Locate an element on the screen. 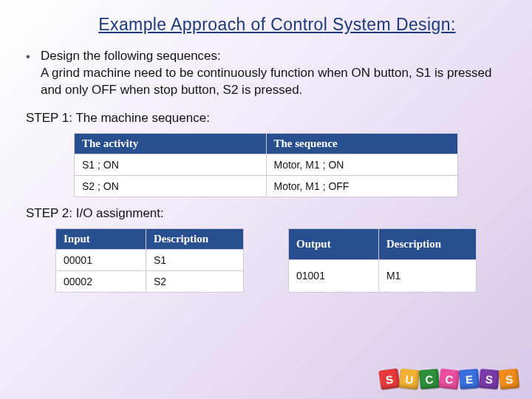 This screenshot has height=399, width=532. cell-description: M1 is located at coordinates (427, 276).